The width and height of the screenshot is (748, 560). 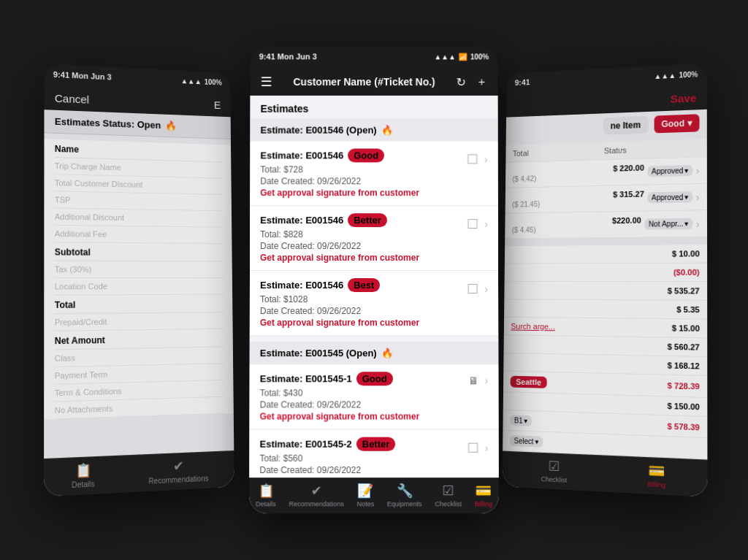 I want to click on tab-recommendations-label: Recommendations, so click(x=178, y=480).